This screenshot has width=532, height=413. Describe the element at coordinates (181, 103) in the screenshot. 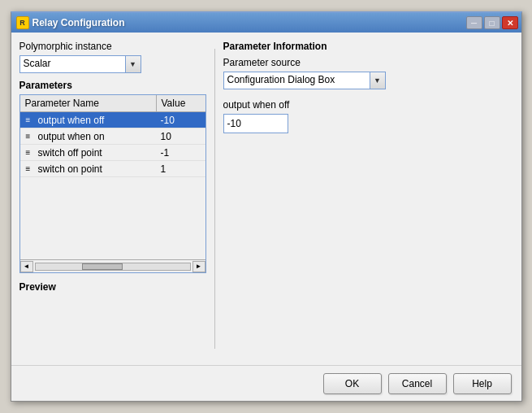

I see `col-value-header: Value` at that location.